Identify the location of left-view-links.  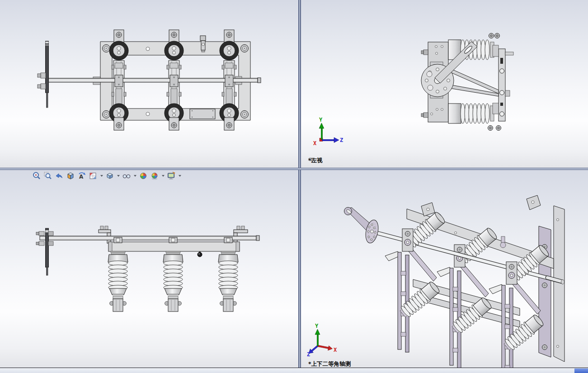
(473, 82).